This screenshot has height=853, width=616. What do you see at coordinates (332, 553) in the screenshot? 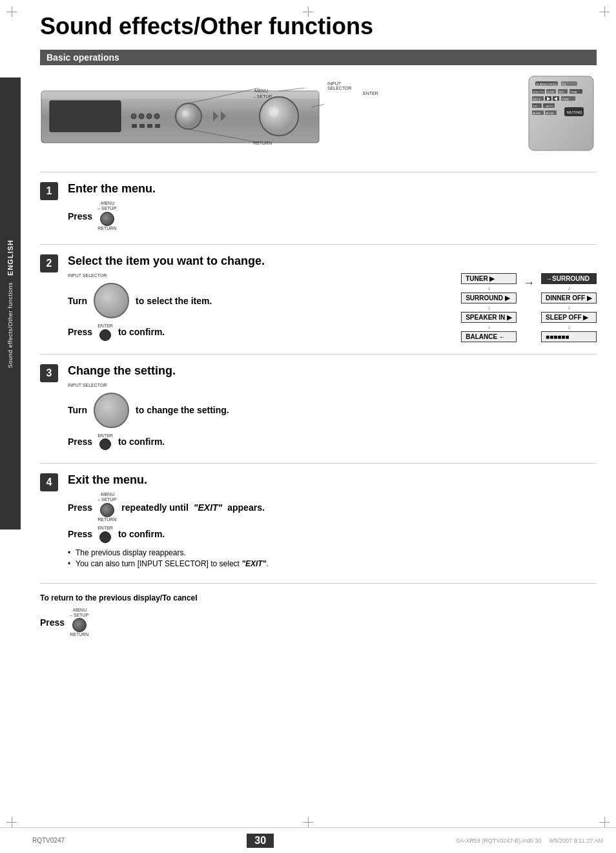
I see `bullet-1: The previous display reappears.` at bounding box center [332, 553].